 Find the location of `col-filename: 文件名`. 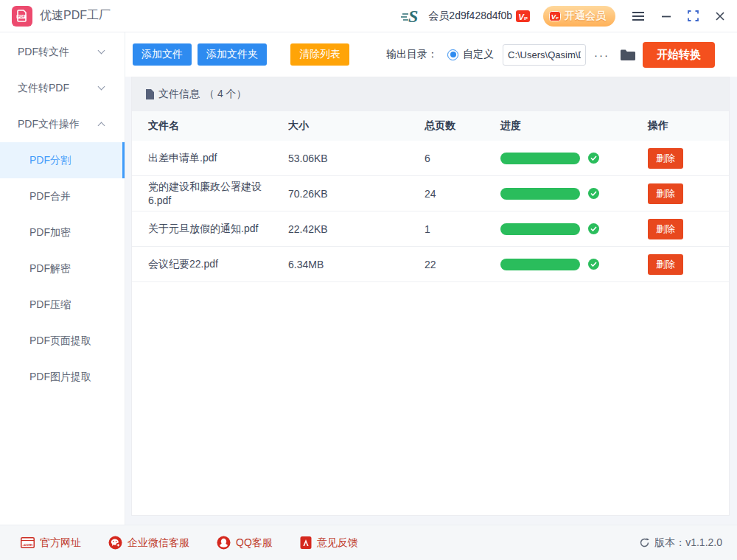

col-filename: 文件名 is located at coordinates (218, 126).